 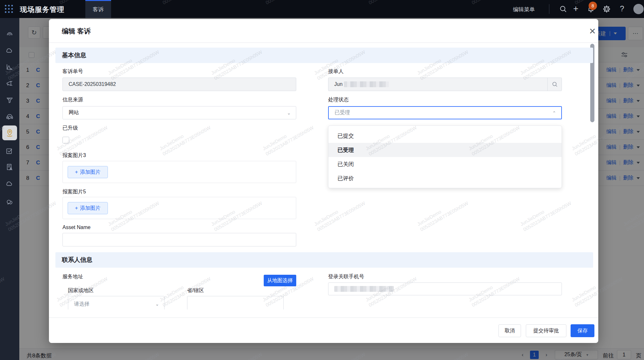 What do you see at coordinates (582, 331) in the screenshot?
I see `save-button: 保存` at bounding box center [582, 331].